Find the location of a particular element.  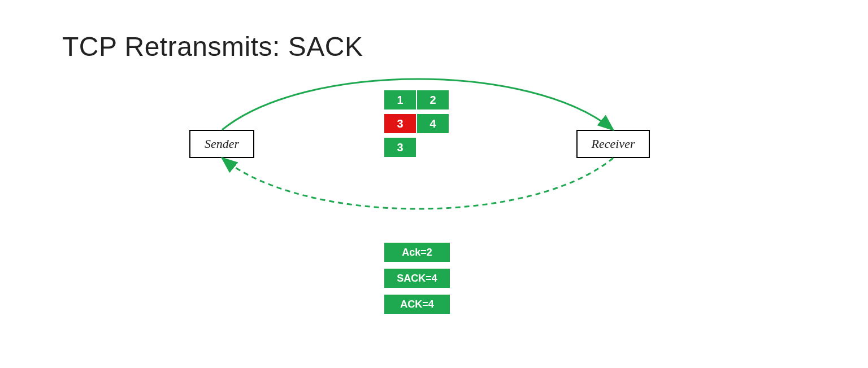

packet-3-retransmit: 3 is located at coordinates (400, 147).